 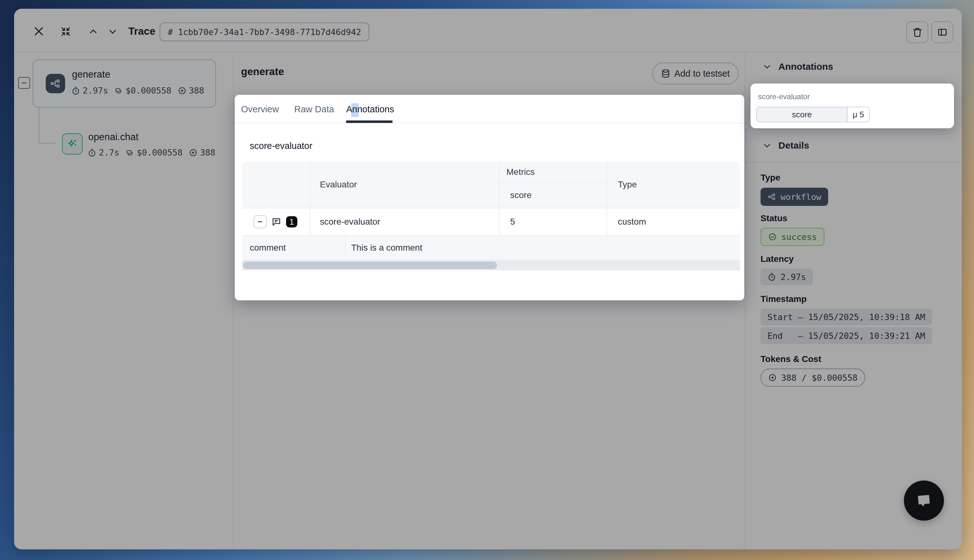 What do you see at coordinates (276, 222) in the screenshot?
I see `comment-icon` at bounding box center [276, 222].